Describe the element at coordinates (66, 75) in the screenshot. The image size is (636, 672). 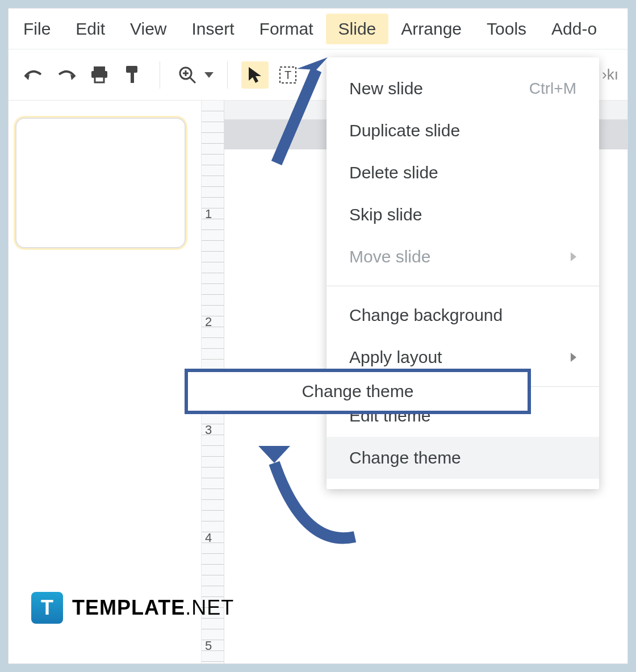
I see `redo-button` at that location.